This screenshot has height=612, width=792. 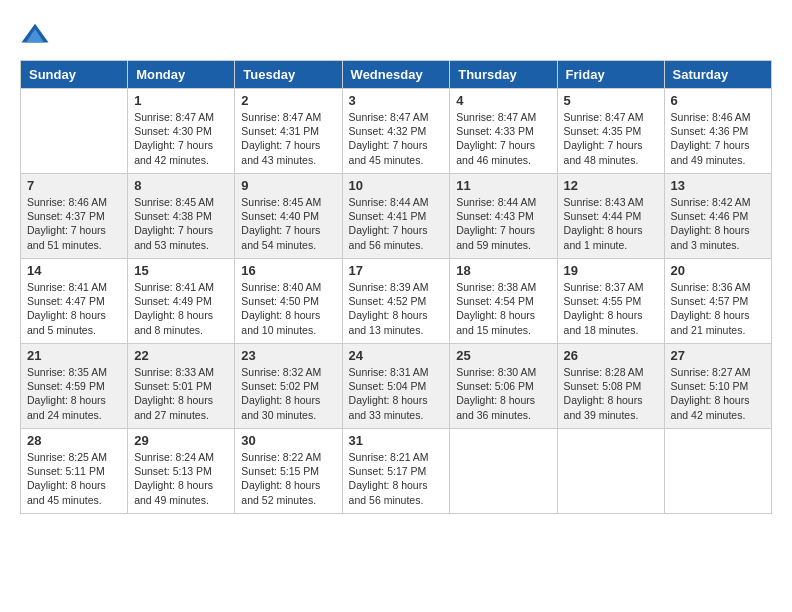 What do you see at coordinates (718, 186) in the screenshot?
I see `day-number: 13` at bounding box center [718, 186].